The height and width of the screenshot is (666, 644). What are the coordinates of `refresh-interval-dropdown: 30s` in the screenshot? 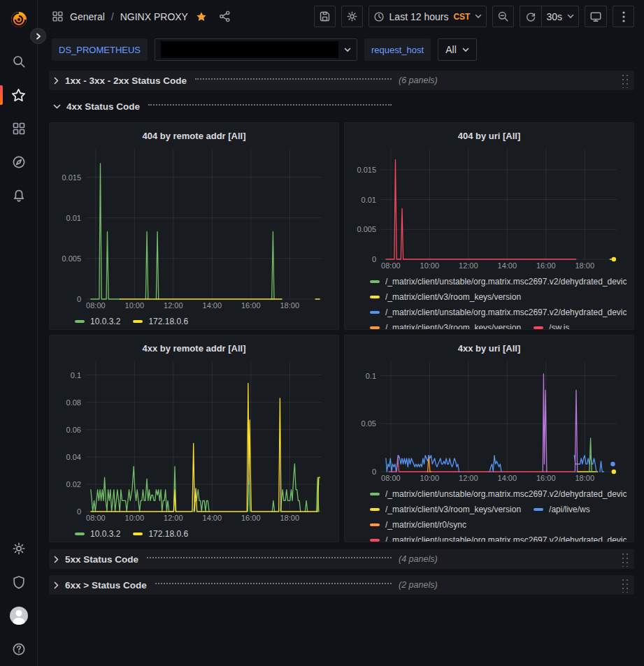 It's located at (560, 17).